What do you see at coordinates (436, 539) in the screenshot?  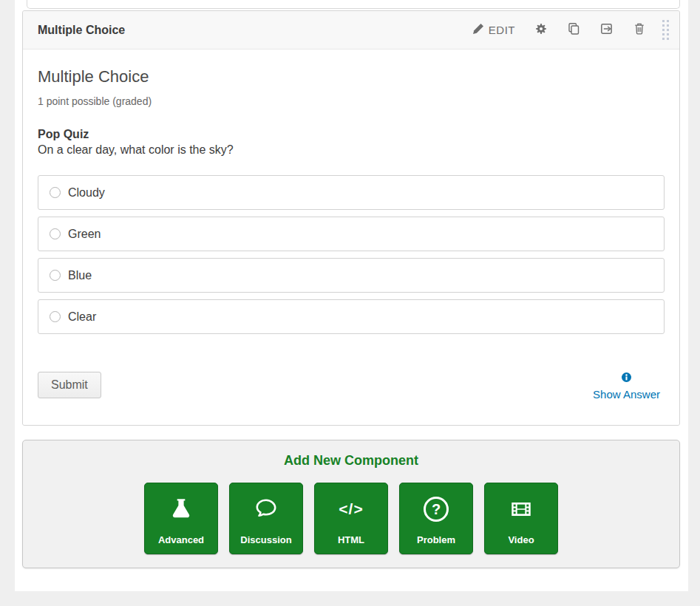 I see `add-button-label: Problem` at bounding box center [436, 539].